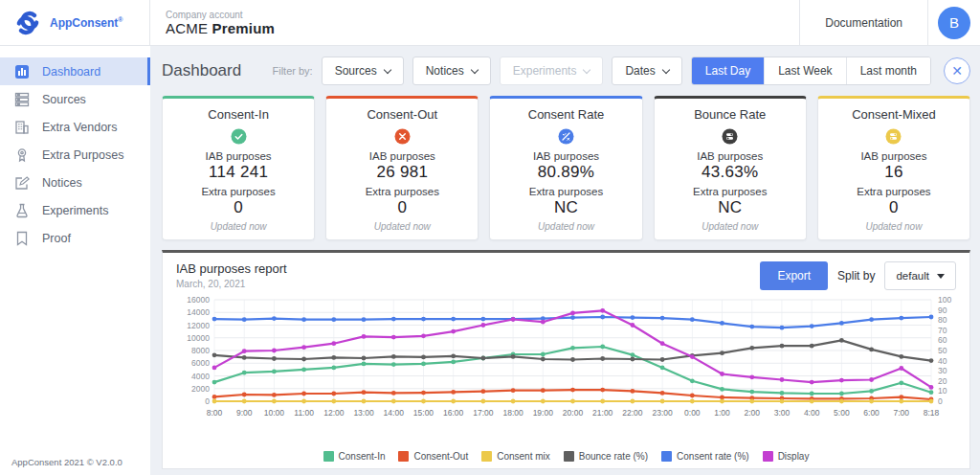 Image resolution: width=980 pixels, height=475 pixels. Describe the element at coordinates (75, 182) in the screenshot. I see `sidebar-item-notices: Notices` at that location.